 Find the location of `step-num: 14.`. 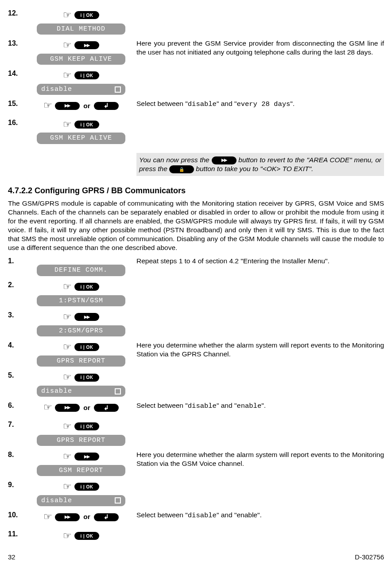

step-num: 14. is located at coordinates (17, 82).